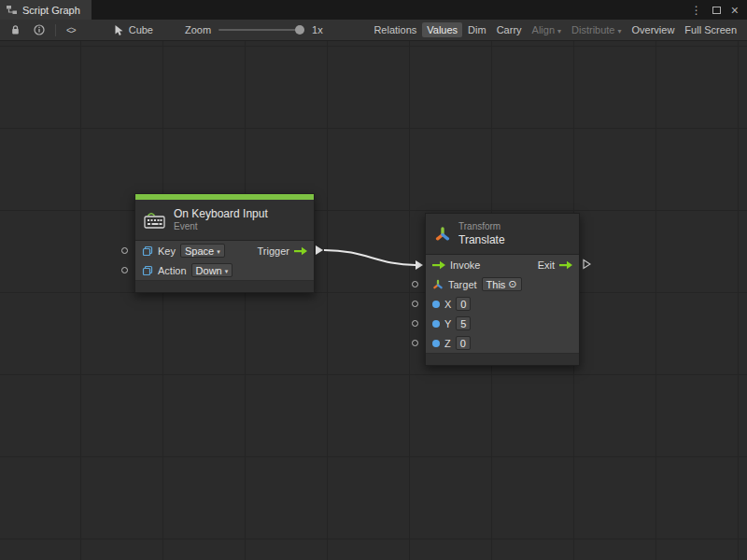  What do you see at coordinates (419, 265) in the screenshot?
I see `connection-arrowhead` at bounding box center [419, 265].